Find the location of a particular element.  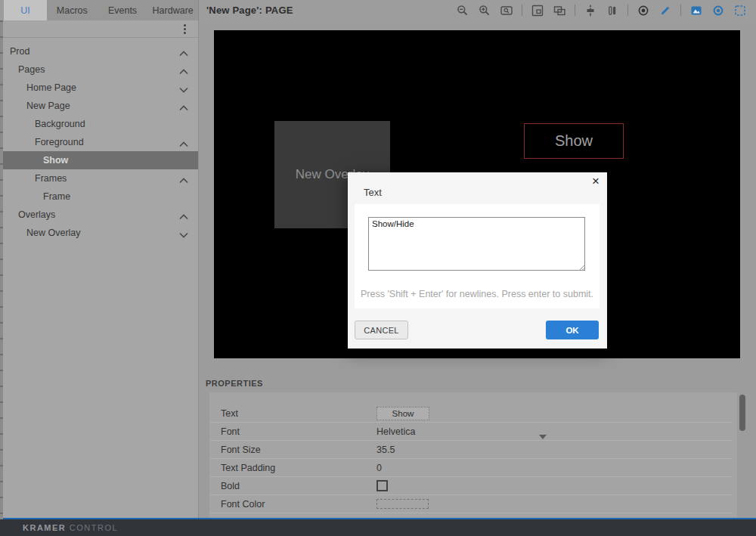

preview-icon is located at coordinates (507, 11).